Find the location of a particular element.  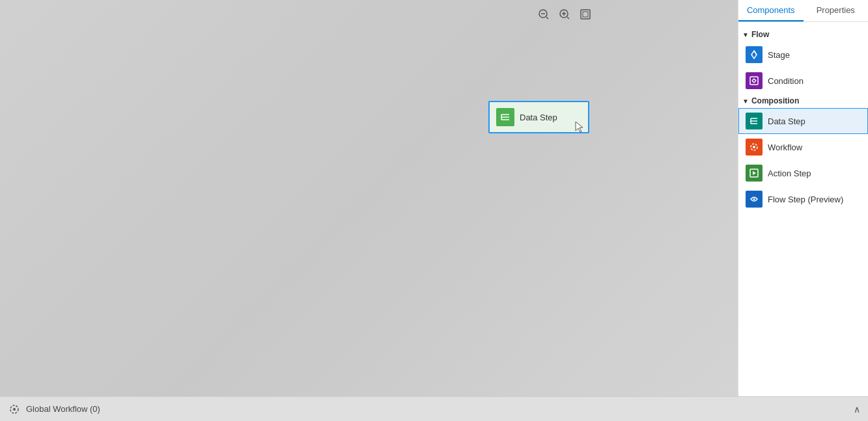

section-flow-header: ▼ Flow is located at coordinates (804, 34).